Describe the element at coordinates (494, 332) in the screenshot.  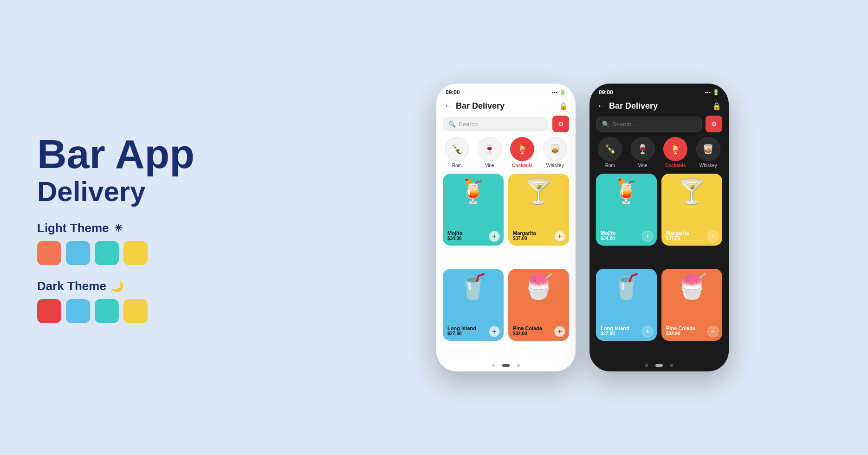
I see `longisland-add-button: +` at that location.